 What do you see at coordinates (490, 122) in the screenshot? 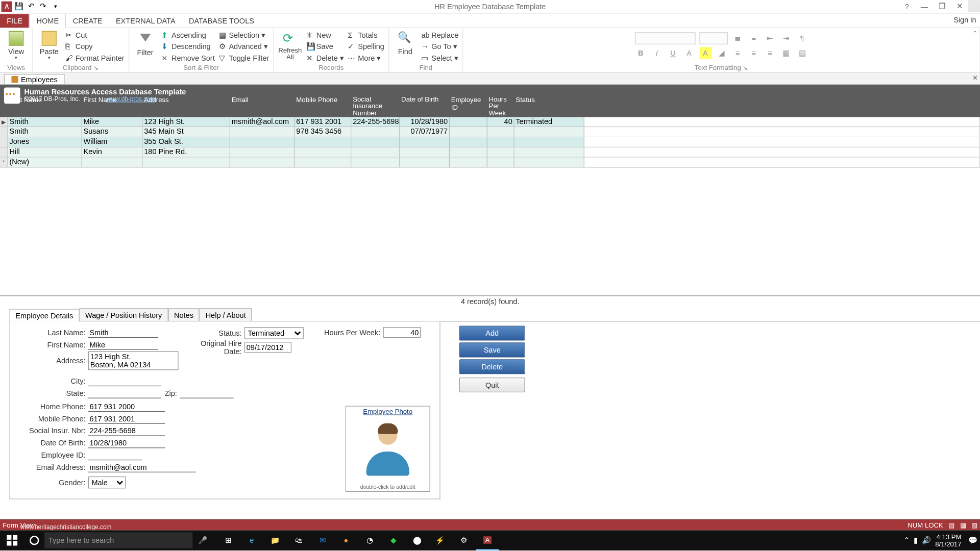
I see `table-row: ▶ Smith Mike 123 High St. msmith@aol.com…` at bounding box center [490, 122].